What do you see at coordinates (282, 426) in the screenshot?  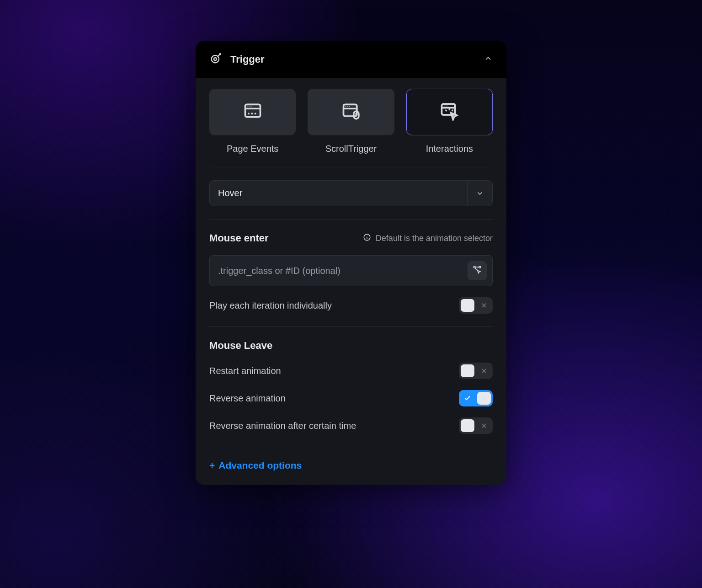 I see `opt-label: Reverse animation after certain time` at bounding box center [282, 426].